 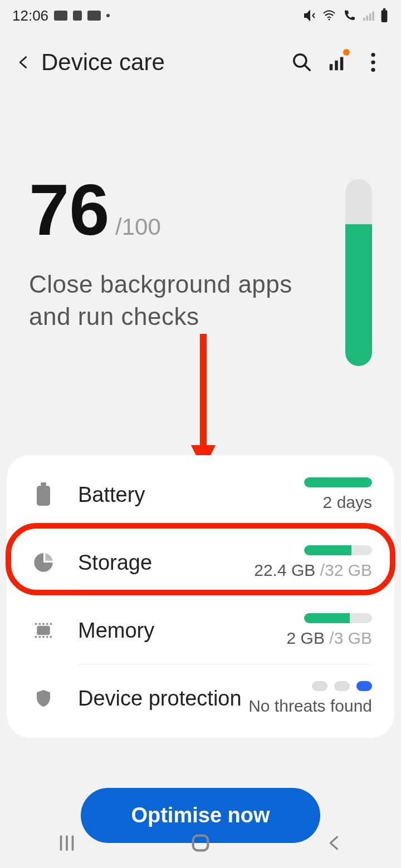 What do you see at coordinates (30, 16) in the screenshot?
I see `status-time: 12:06` at bounding box center [30, 16].